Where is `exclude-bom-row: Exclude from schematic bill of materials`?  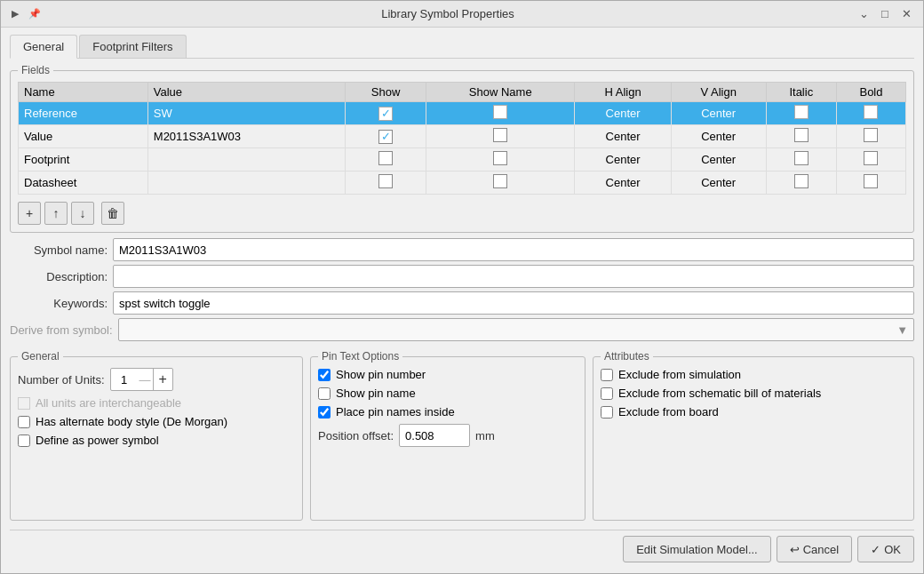 exclude-bom-row: Exclude from schematic bill of materials is located at coordinates (753, 393).